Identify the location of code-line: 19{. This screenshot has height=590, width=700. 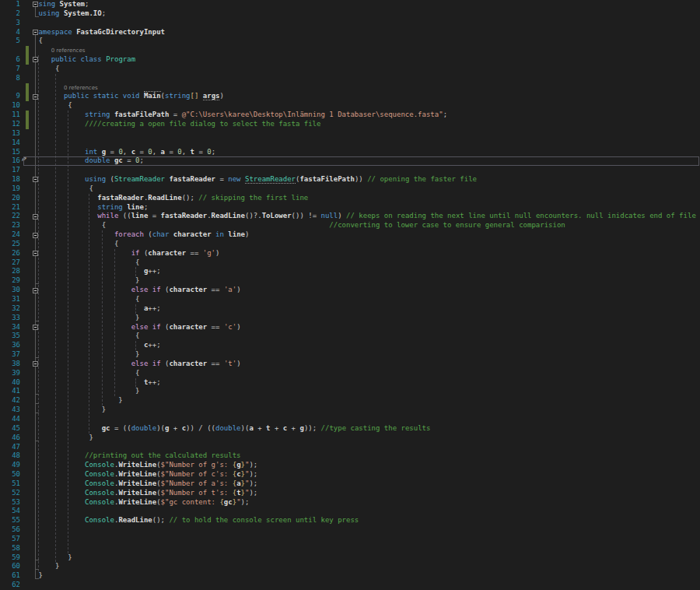
(350, 189).